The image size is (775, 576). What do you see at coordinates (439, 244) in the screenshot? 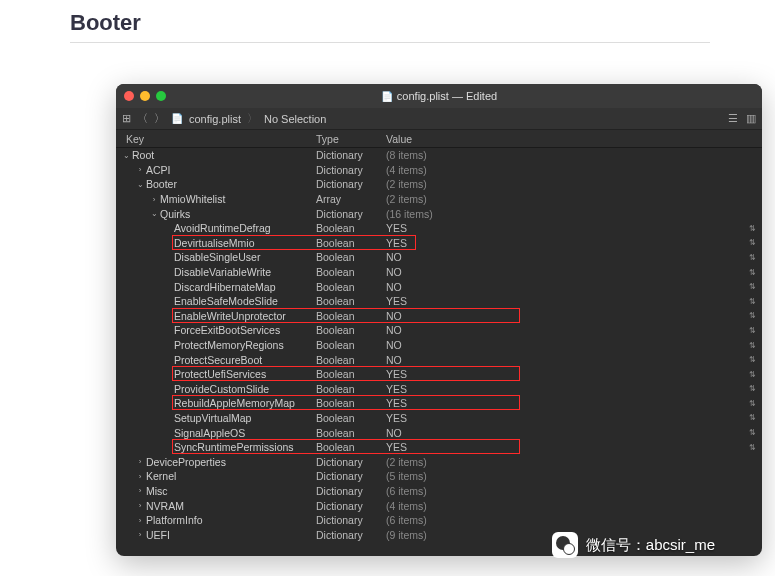
I see `table-row: DevirtualiseMmioBooleanYES⇅` at bounding box center [439, 244].